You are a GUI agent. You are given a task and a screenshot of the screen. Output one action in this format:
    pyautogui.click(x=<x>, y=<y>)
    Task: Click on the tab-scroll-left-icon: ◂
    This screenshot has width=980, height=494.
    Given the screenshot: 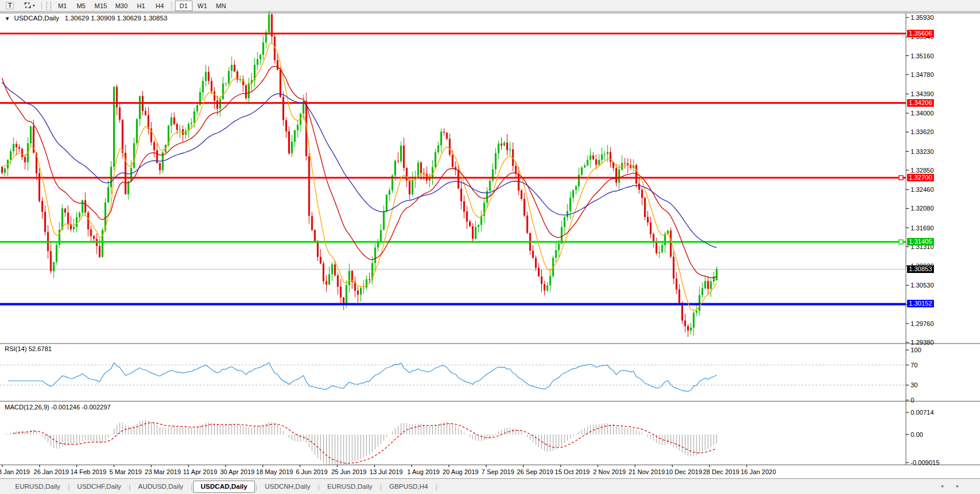 What is the action you would take?
    pyautogui.click(x=945, y=486)
    